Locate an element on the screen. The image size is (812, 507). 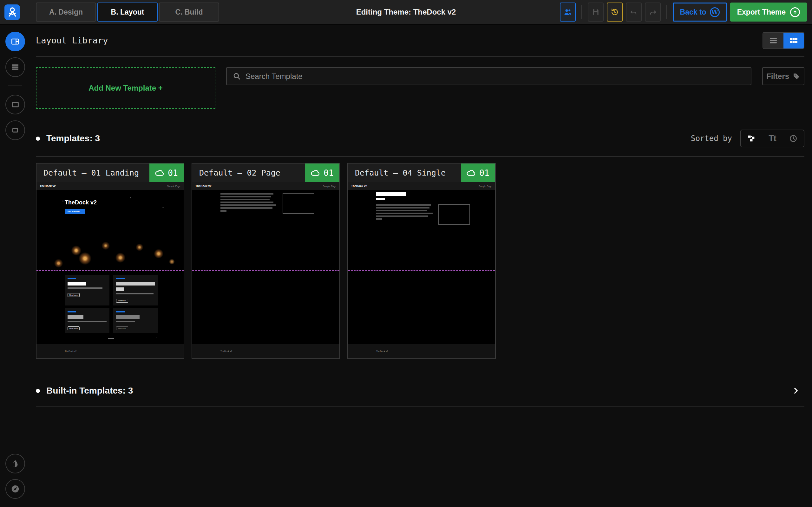
sidebar-item-desktop is located at coordinates (15, 105).